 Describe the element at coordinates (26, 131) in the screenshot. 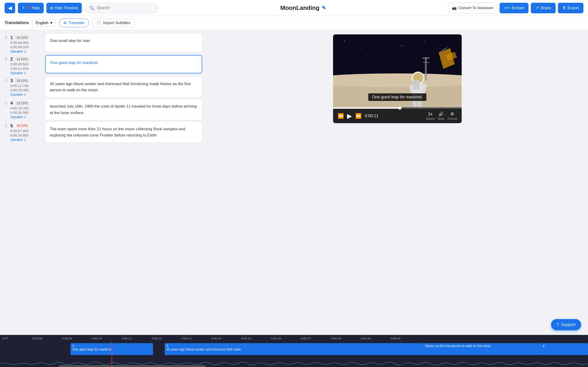

I see `subtitle-time-start: 0:00:27.400` at that location.